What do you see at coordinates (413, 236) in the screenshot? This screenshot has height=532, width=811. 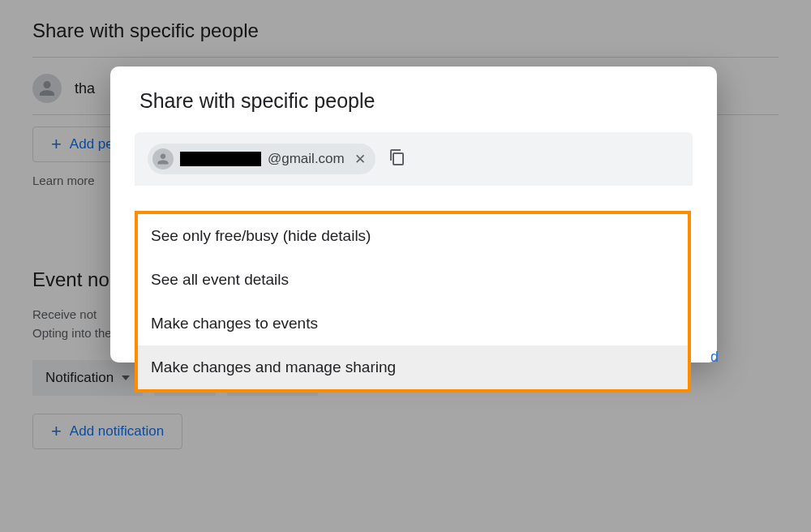 I see `permission-option-freebusy: See only free/busy (hide details)` at bounding box center [413, 236].